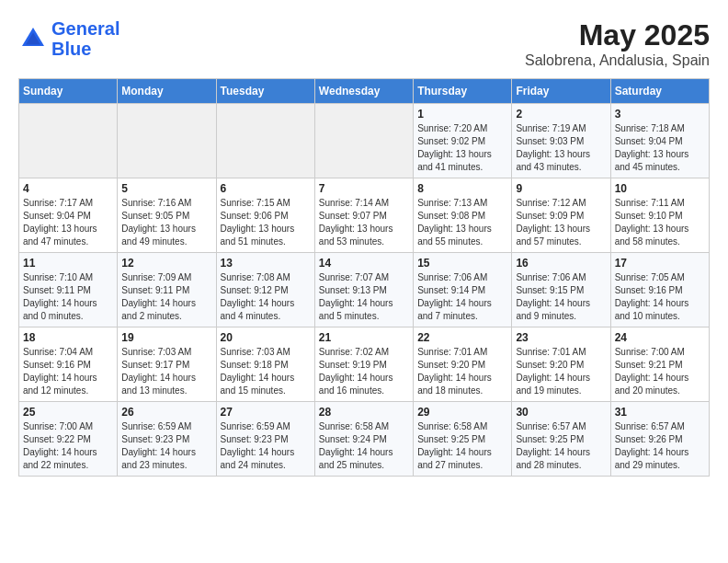 This screenshot has width=728, height=563. I want to click on day-number: 3, so click(660, 114).